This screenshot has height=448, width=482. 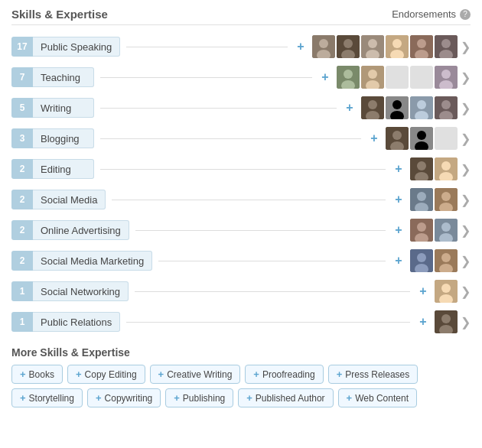 What do you see at coordinates (196, 375) in the screenshot?
I see `more-skill-tag: +Creative Writing` at bounding box center [196, 375].